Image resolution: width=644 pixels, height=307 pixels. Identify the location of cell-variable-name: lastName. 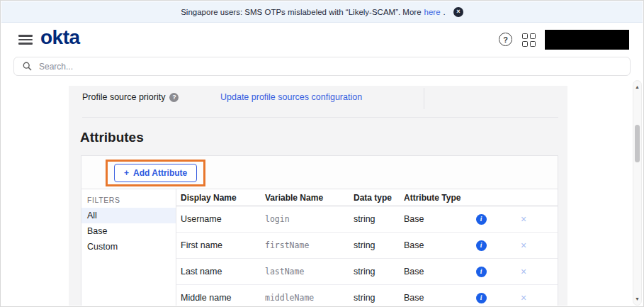
(309, 272).